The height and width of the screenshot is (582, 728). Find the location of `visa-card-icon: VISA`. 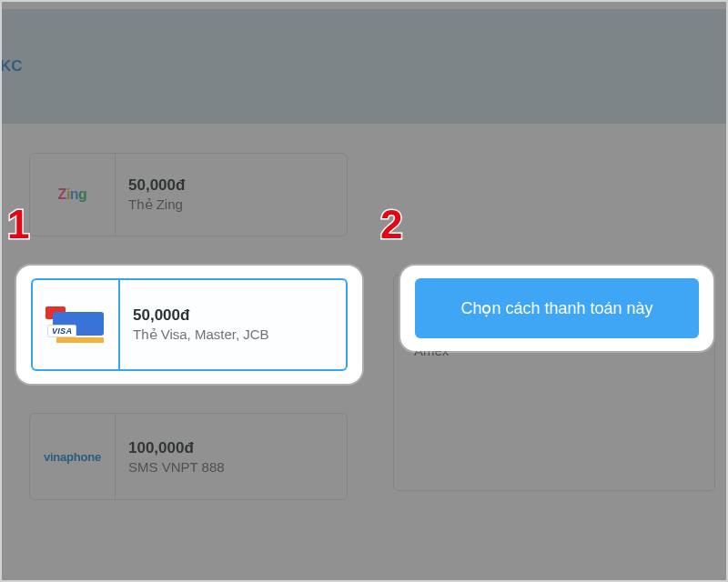

visa-card-icon: VISA is located at coordinates (76, 325).